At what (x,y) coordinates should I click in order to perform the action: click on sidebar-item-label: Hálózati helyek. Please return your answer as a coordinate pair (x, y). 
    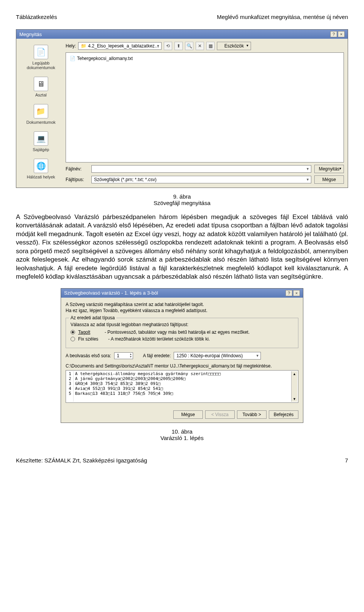
    Looking at the image, I should click on (41, 177).